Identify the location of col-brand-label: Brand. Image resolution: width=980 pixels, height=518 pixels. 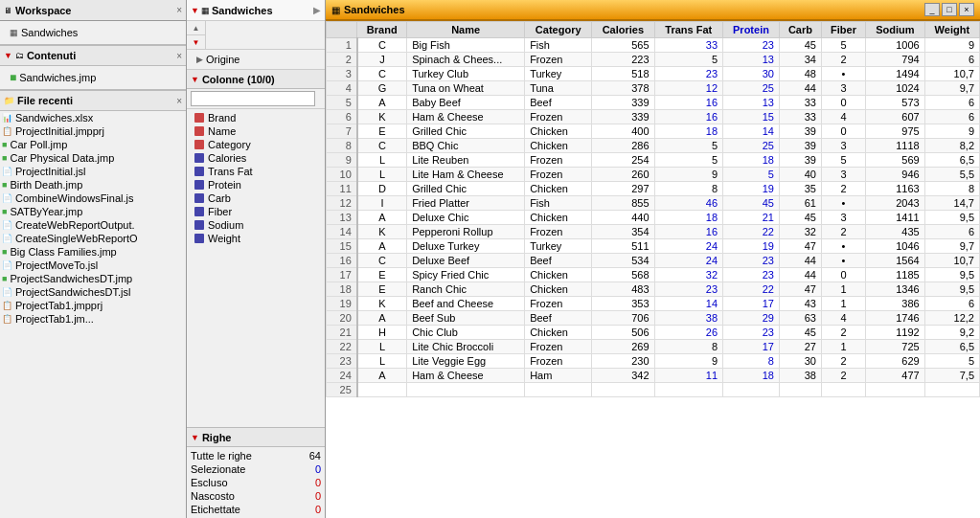
(222, 118).